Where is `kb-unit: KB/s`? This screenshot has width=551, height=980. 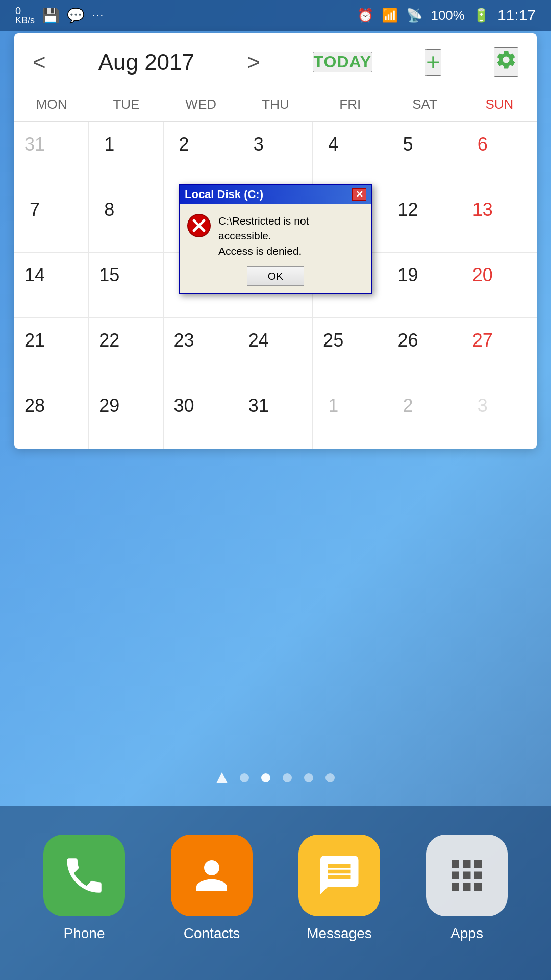
kb-unit: KB/s is located at coordinates (25, 20).